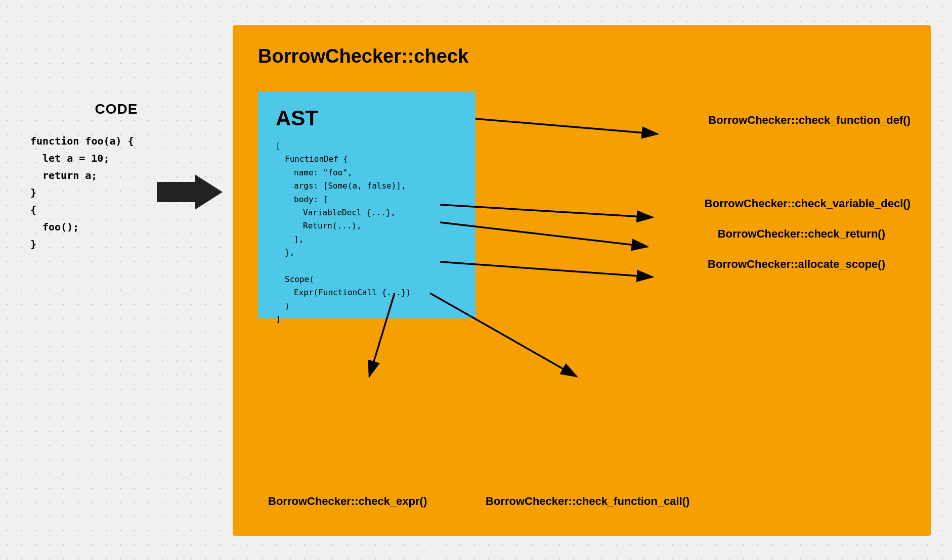 This screenshot has height=560, width=952. What do you see at coordinates (367, 205) in the screenshot?
I see `ast-box: AST [ FunctionDef { name: "foo", args: […` at bounding box center [367, 205].